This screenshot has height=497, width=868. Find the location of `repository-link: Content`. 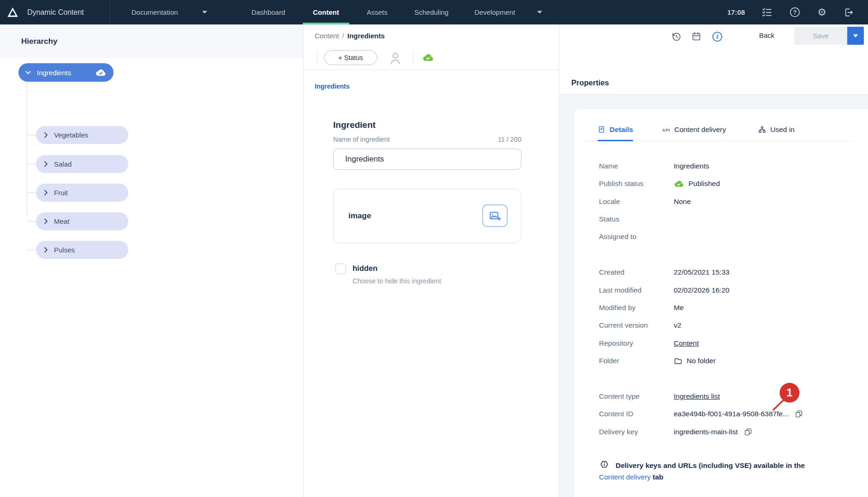

repository-link: Content is located at coordinates (686, 343).